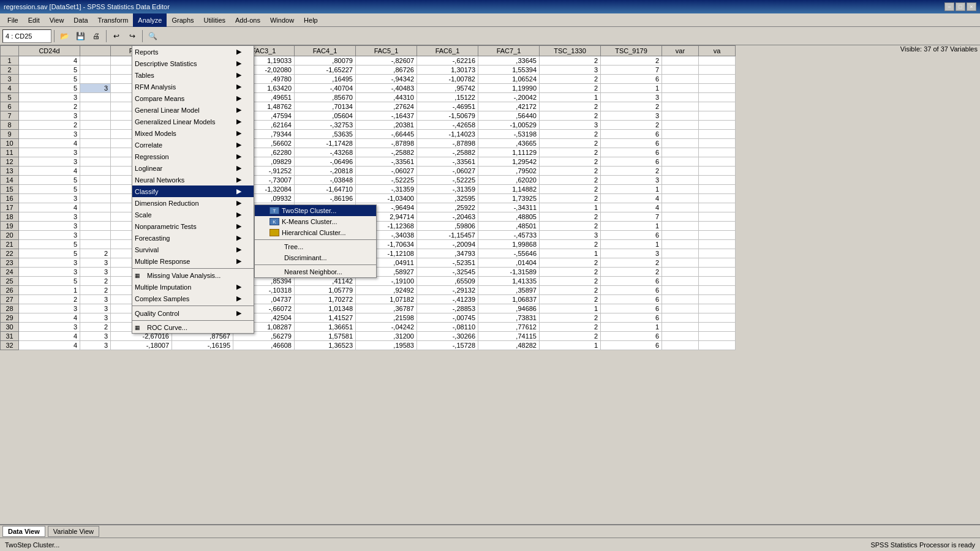 This screenshot has height=551, width=980. Describe the element at coordinates (509, 70) in the screenshot. I see `cell: 1,55394` at that location.